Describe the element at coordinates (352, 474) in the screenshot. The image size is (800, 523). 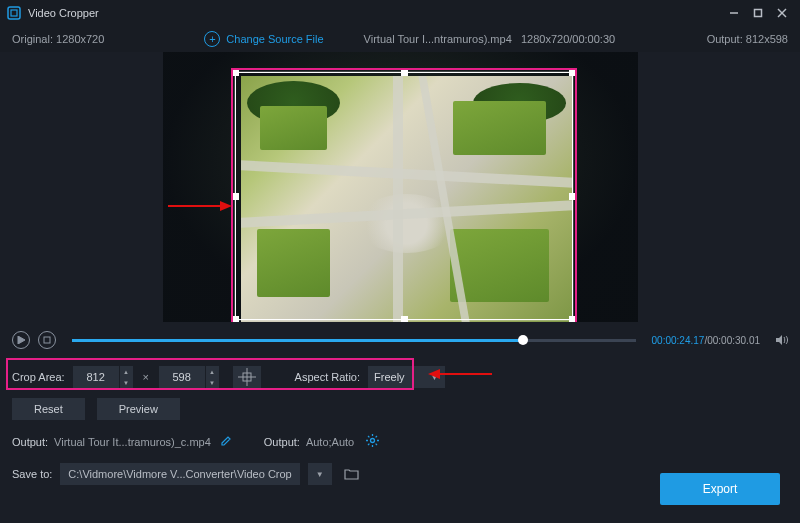
I see `open-folder-button` at that location.